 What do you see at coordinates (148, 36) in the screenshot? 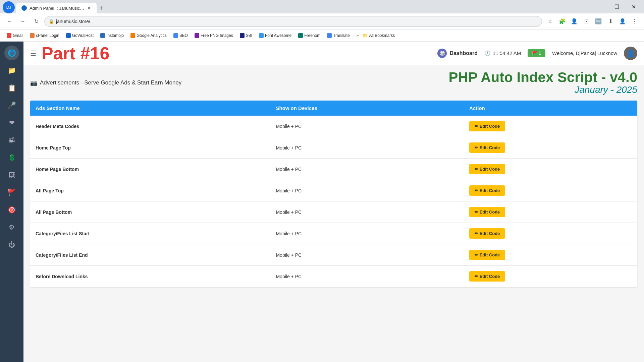
I see `bookmark-ga: Google Analytics` at bounding box center [148, 36].